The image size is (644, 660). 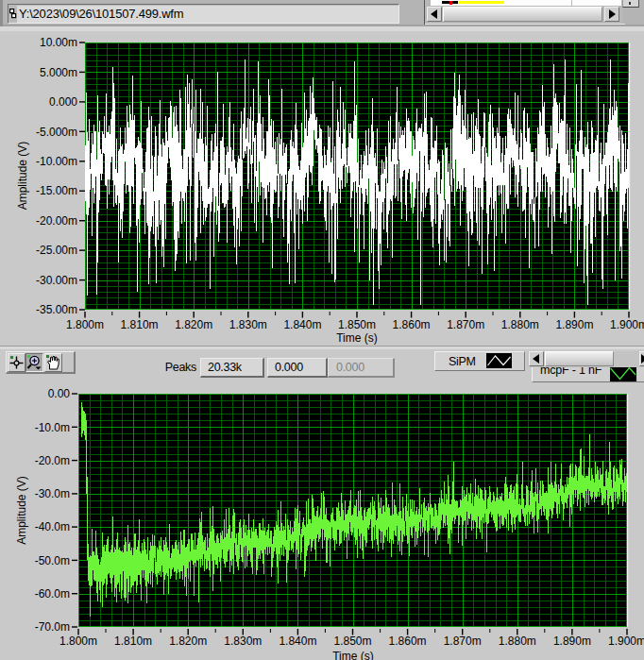 What do you see at coordinates (57, 132) in the screenshot?
I see `svg-text: -5.000m` at bounding box center [57, 132].